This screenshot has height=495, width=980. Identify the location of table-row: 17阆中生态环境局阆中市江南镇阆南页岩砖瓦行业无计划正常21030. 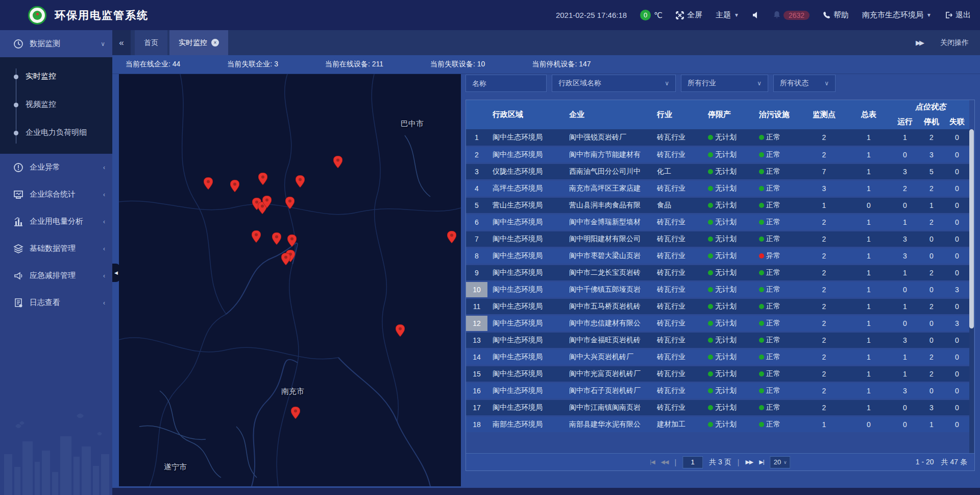
(718, 408).